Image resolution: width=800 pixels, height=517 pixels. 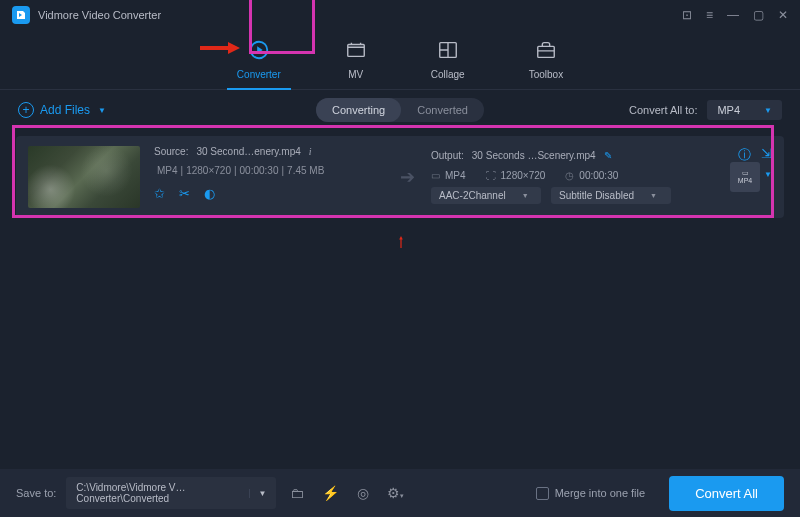 What do you see at coordinates (486, 196) in the screenshot?
I see `audio-select: AAC-2Channel▼` at bounding box center [486, 196].